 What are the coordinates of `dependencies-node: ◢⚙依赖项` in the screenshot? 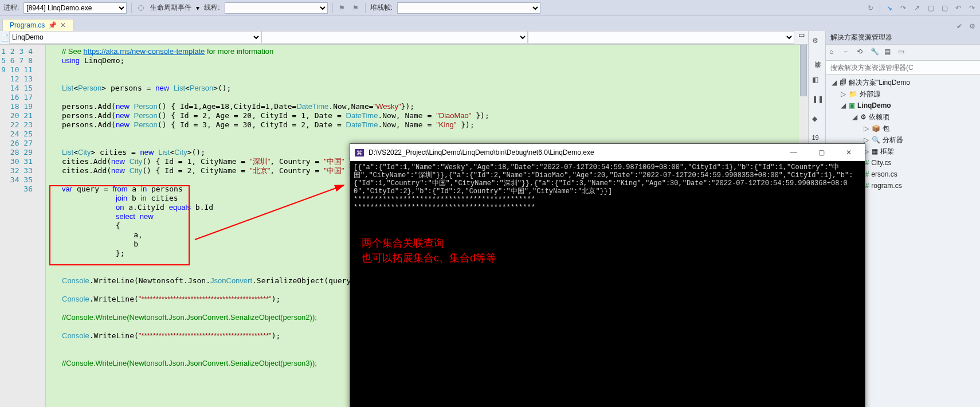 It's located at (903, 117).